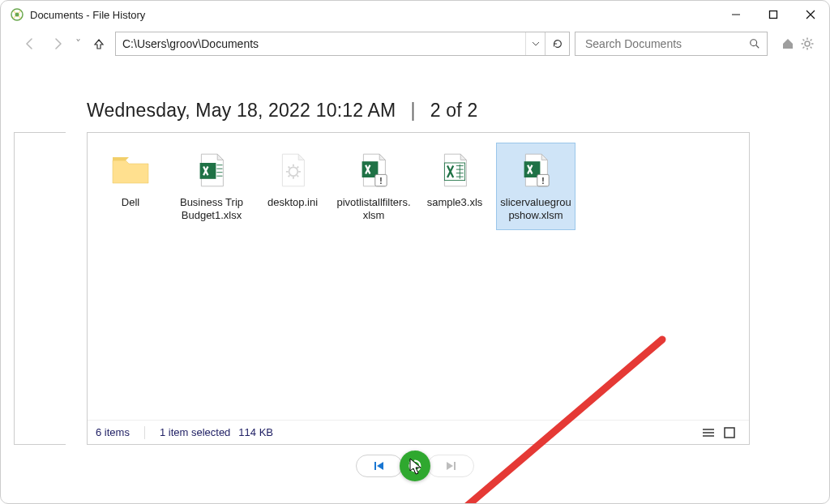  Describe the element at coordinates (736, 15) in the screenshot. I see `minimize-button` at that location.